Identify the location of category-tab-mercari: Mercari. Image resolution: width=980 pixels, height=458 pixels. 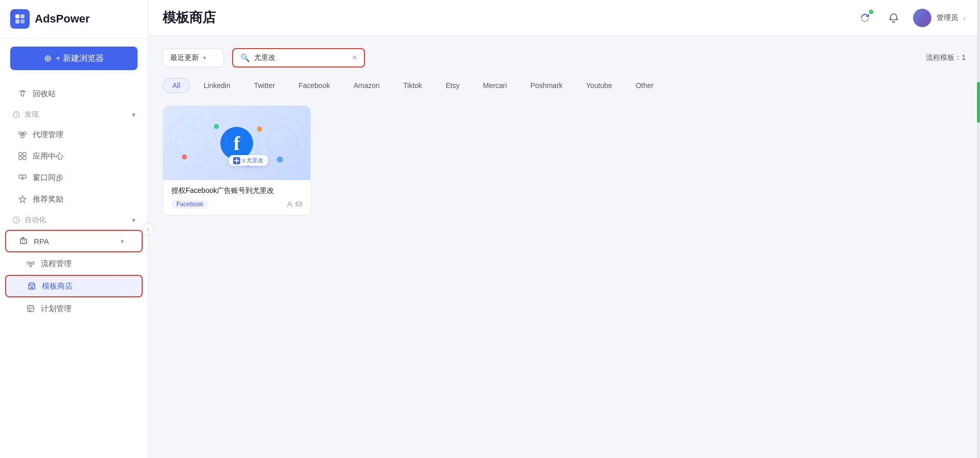
(495, 85).